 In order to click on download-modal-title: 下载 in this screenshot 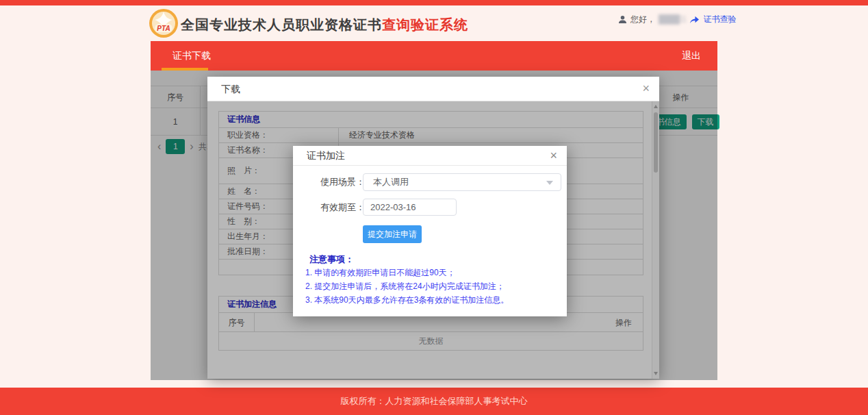, I will do `click(231, 89)`.